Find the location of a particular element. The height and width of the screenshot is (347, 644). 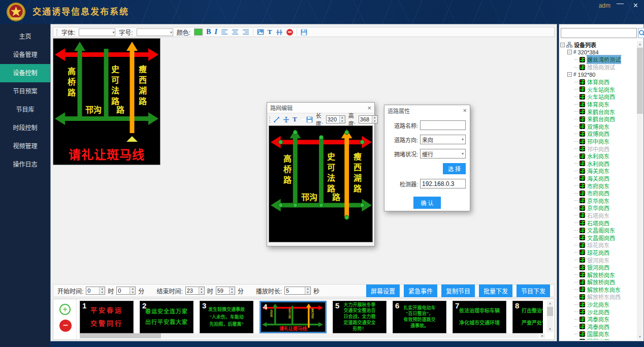

bold-button: B is located at coordinates (208, 32).